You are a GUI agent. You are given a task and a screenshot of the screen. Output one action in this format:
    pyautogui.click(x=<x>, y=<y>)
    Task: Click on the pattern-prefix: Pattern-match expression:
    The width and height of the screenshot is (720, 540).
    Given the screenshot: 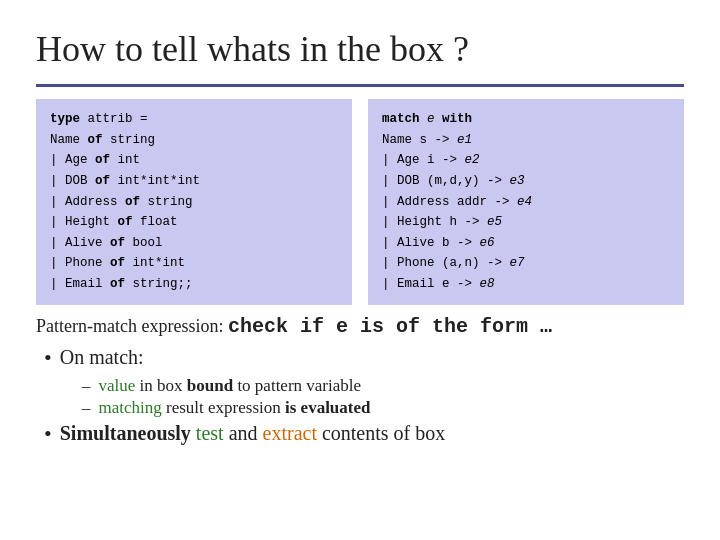 What is the action you would take?
    pyautogui.click(x=130, y=326)
    